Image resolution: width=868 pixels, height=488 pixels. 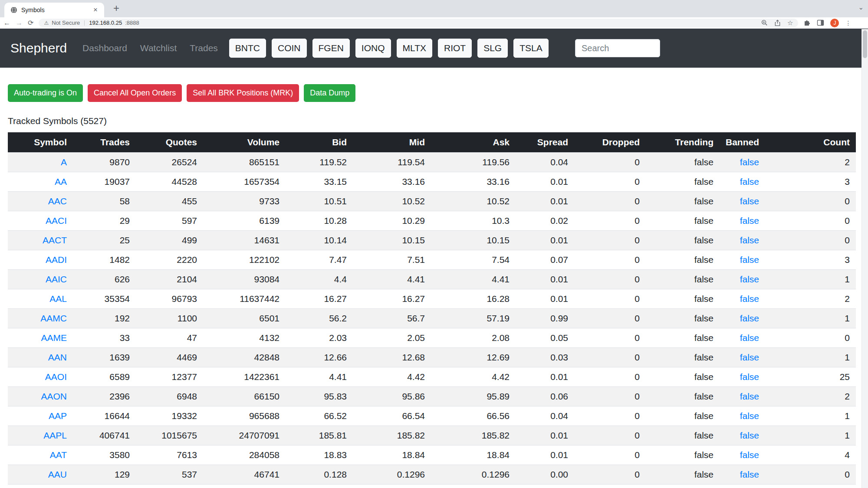 I want to click on new-tab-button: +, so click(x=116, y=8).